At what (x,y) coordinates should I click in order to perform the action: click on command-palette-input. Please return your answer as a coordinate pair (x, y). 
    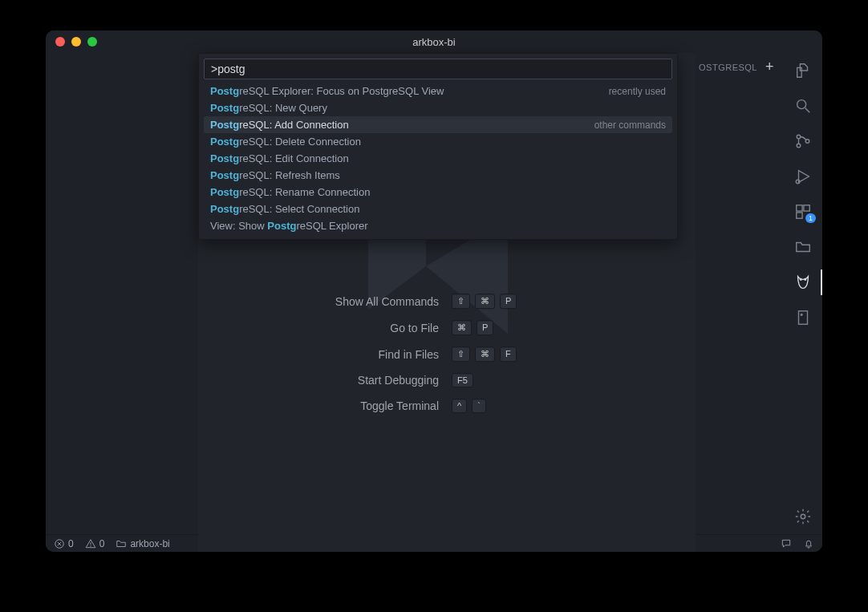
    Looking at the image, I should click on (438, 69).